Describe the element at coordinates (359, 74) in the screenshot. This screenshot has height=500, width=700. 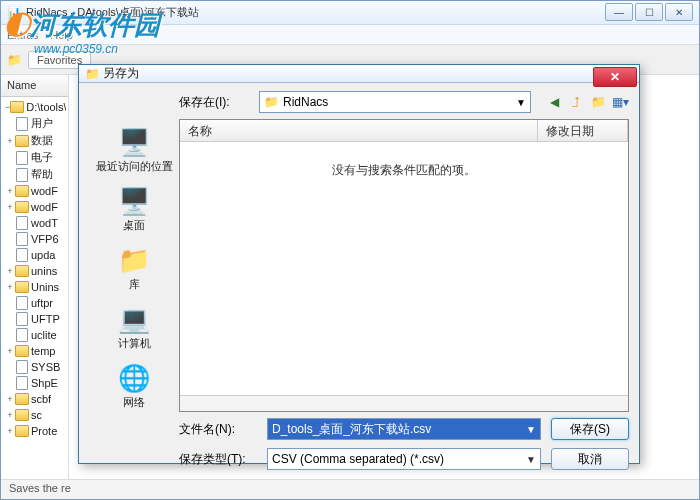
I see `dialog-titlebar: 📁 另存为 ✕` at that location.